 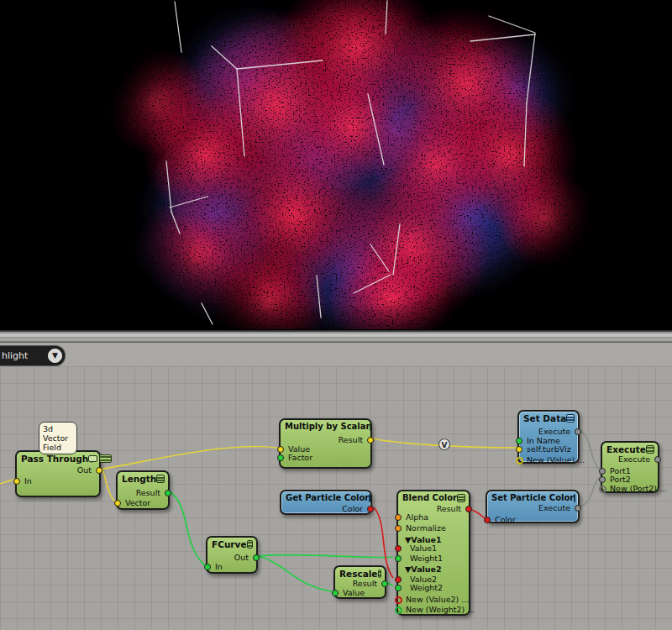 What do you see at coordinates (602, 471) in the screenshot?
I see `port-port1-dot` at bounding box center [602, 471].